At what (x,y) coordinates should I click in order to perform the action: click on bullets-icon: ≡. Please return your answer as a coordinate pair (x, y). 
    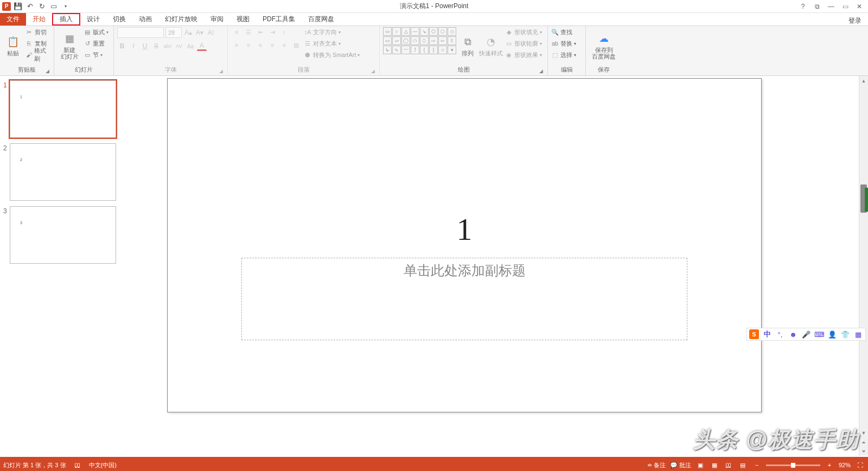
    Looking at the image, I should click on (237, 32).